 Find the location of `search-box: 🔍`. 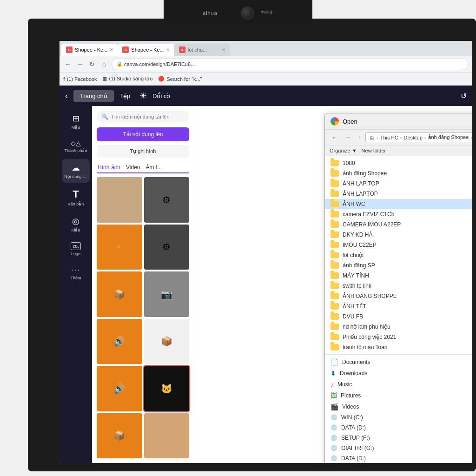

search-box: 🔍 is located at coordinates (143, 117).